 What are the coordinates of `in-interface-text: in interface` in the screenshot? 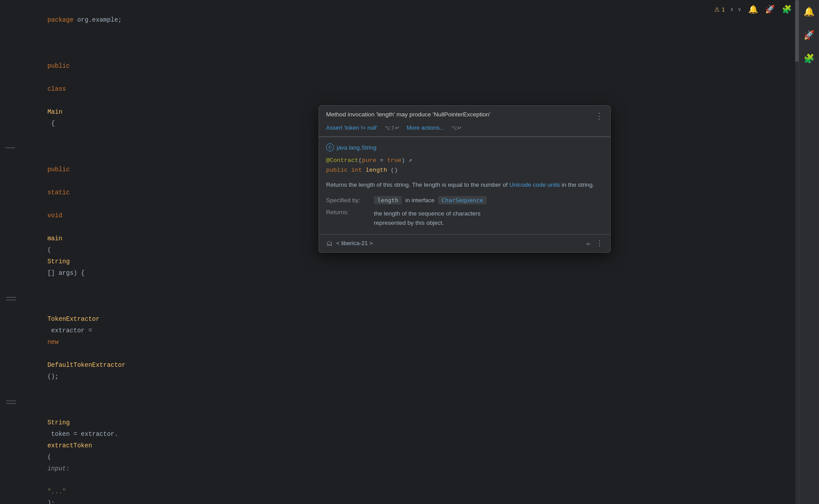 It's located at (420, 200).